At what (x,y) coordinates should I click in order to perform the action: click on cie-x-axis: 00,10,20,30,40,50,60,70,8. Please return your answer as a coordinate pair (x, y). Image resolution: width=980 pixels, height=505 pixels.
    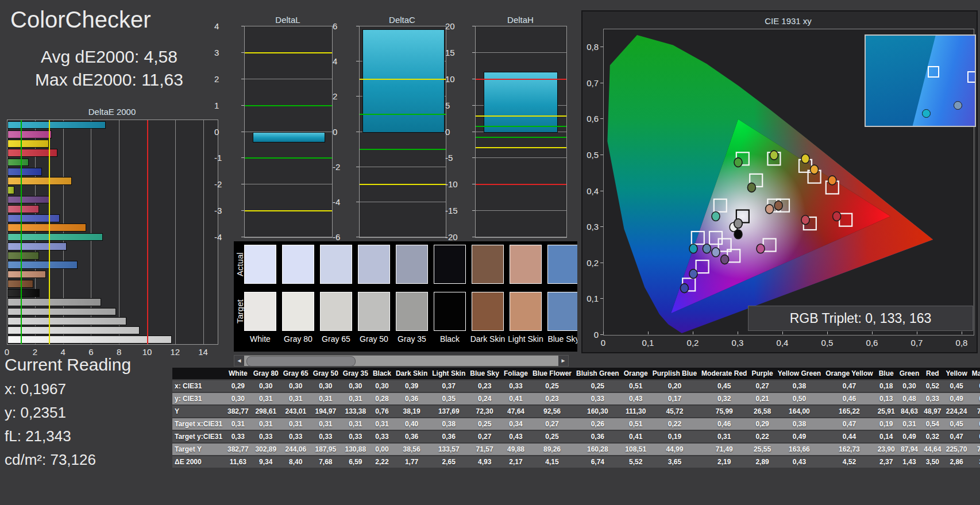
    Looking at the image, I should click on (781, 342).